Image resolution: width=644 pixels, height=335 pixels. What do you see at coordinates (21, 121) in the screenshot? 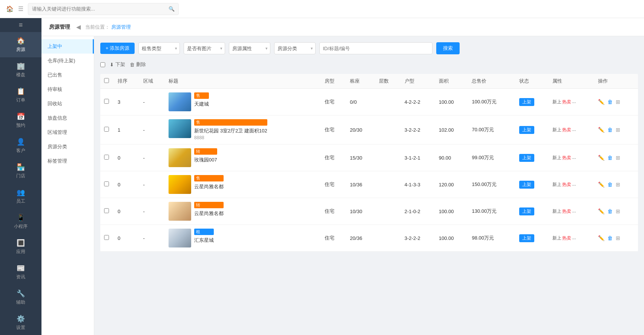
I see `sidebar-item-booking: 📅 预约` at bounding box center [21, 121].